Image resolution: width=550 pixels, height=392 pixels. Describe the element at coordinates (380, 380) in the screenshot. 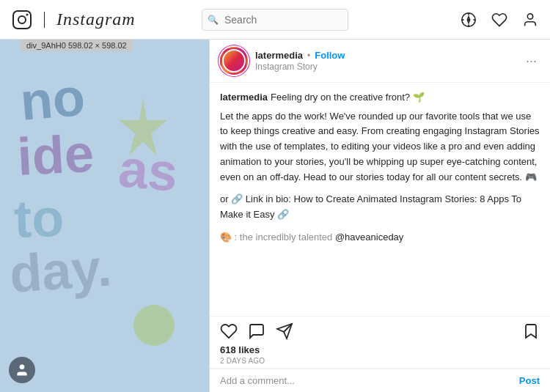

I see `add-comment: Post` at that location.